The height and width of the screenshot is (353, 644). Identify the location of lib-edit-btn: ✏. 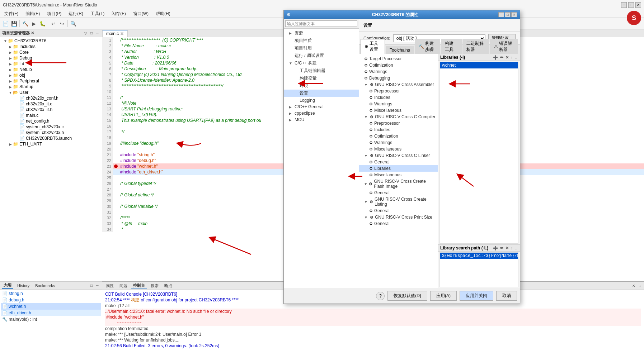
(502, 57).